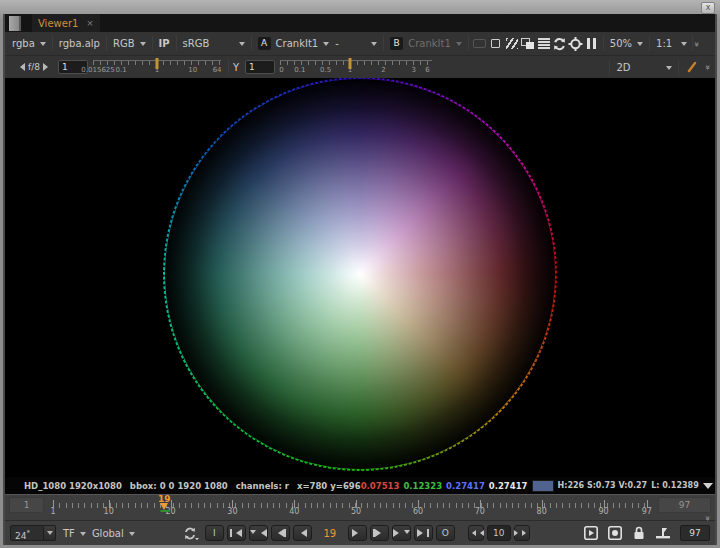  What do you see at coordinates (512, 44) in the screenshot?
I see `checkerboard-icon` at bounding box center [512, 44].